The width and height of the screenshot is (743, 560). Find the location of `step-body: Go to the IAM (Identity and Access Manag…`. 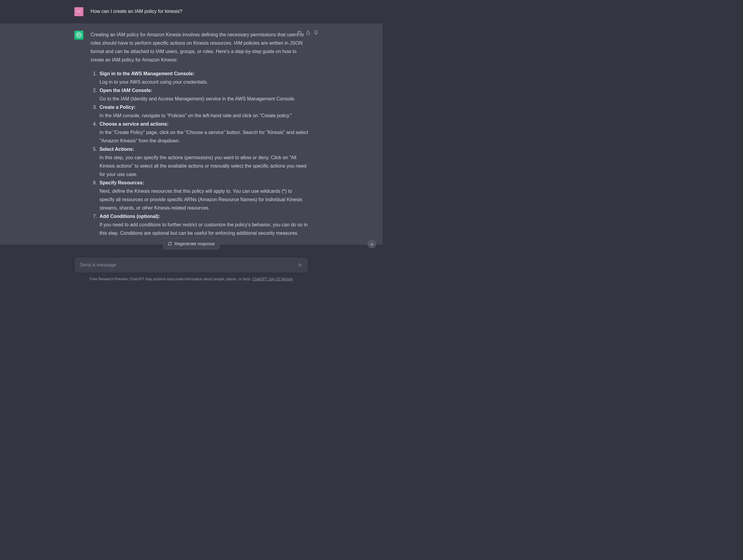

step-body: Go to the IAM (Identity and Access Manag… is located at coordinates (204, 99).